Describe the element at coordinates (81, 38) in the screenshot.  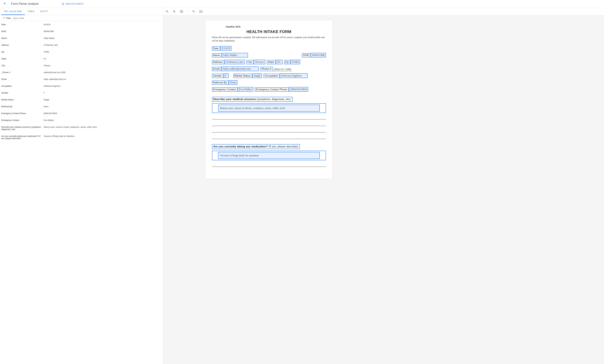
I see `kv-row: Name:Sally Walker` at that location.